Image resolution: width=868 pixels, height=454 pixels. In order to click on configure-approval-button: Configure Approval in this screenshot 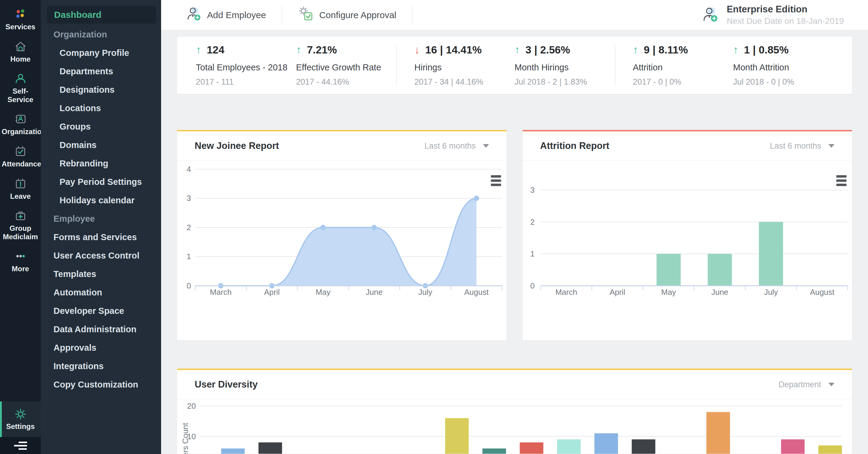, I will do `click(347, 15)`.